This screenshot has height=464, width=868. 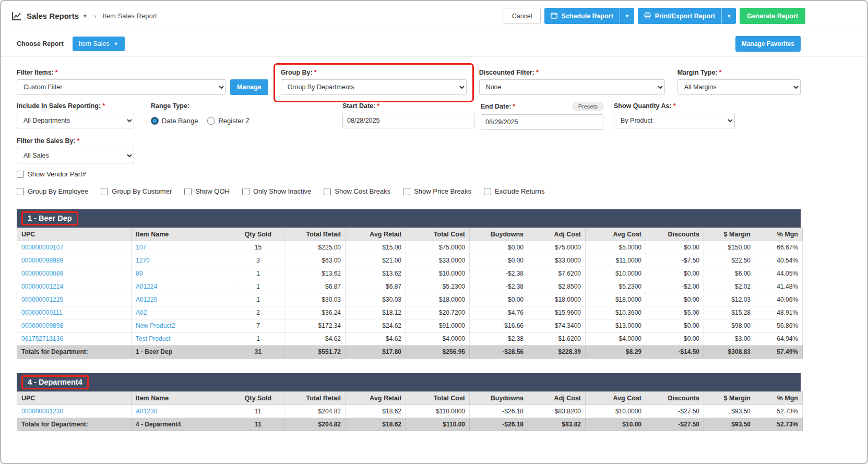 What do you see at coordinates (408, 121) in the screenshot?
I see `start-date-input` at bounding box center [408, 121].